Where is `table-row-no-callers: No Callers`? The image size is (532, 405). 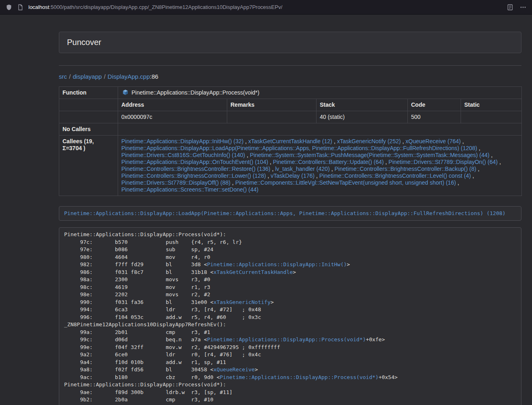
table-row-no-callers: No Callers is located at coordinates (291, 129).